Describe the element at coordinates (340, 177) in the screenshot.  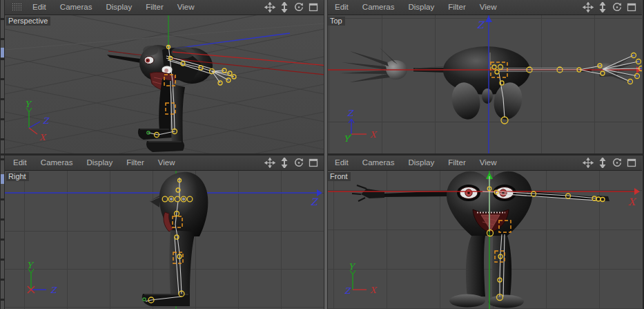
I see `viewport-label: Front` at that location.